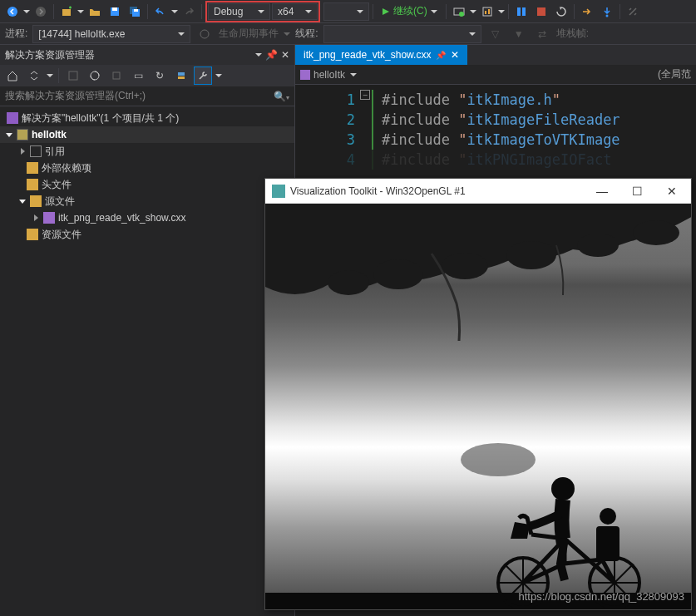  I want to click on stop-button, so click(541, 12).